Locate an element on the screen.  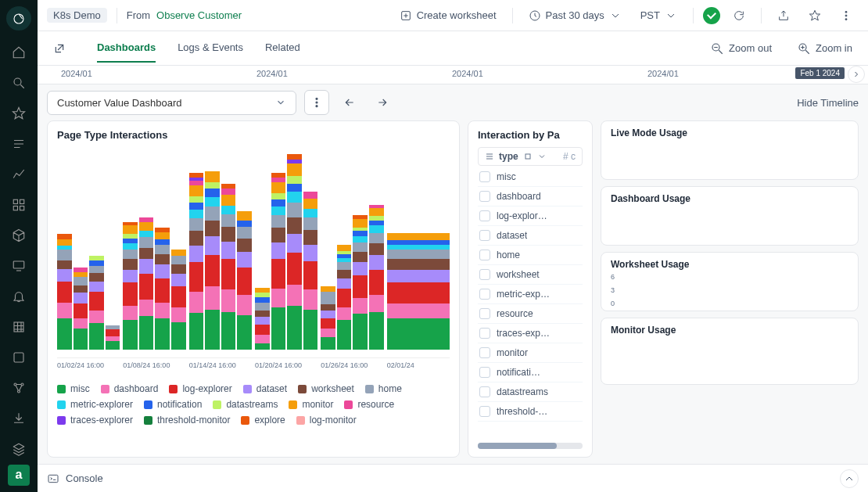
list-item: log-explor… is located at coordinates (530, 216).